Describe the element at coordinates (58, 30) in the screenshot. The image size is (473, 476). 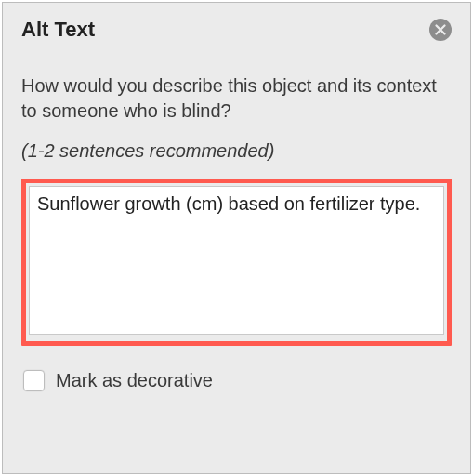
I see `panel-title: Alt Text` at that location.